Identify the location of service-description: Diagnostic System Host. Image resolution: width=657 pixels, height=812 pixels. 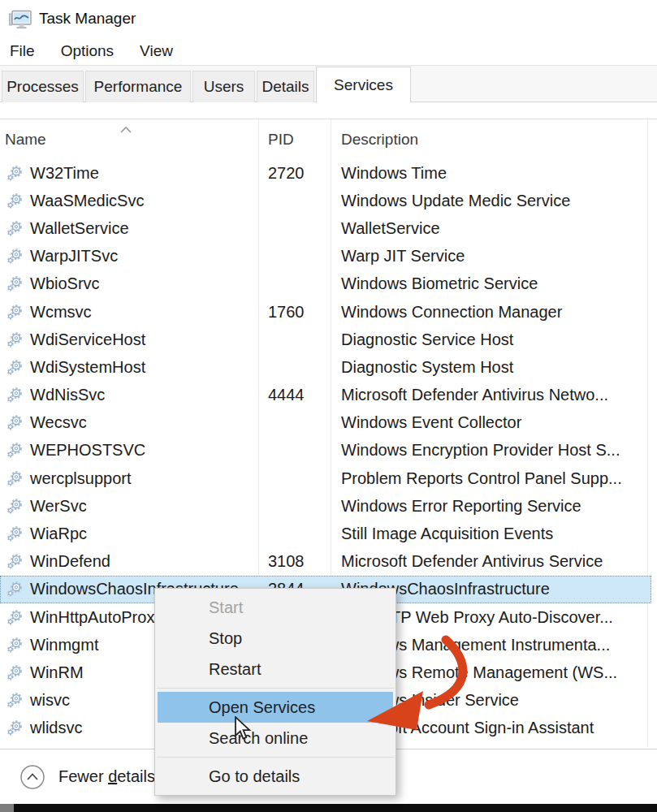
(491, 367).